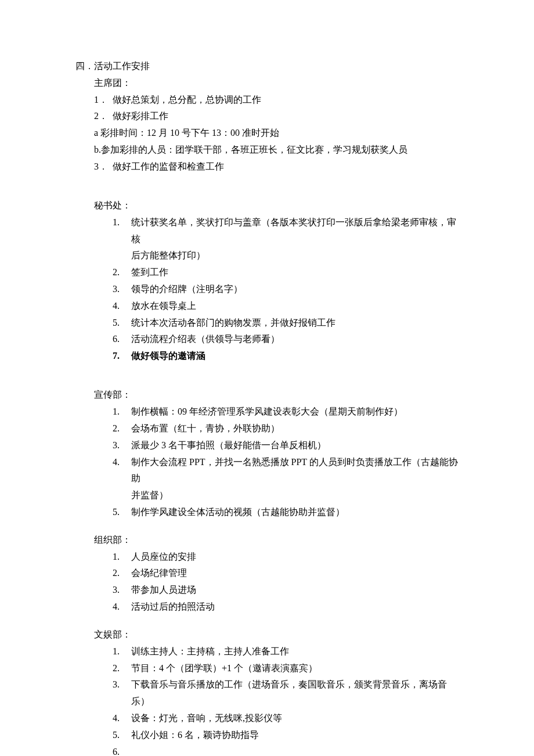  I want to click on entertainment-item-6: 6., so click(286, 750).